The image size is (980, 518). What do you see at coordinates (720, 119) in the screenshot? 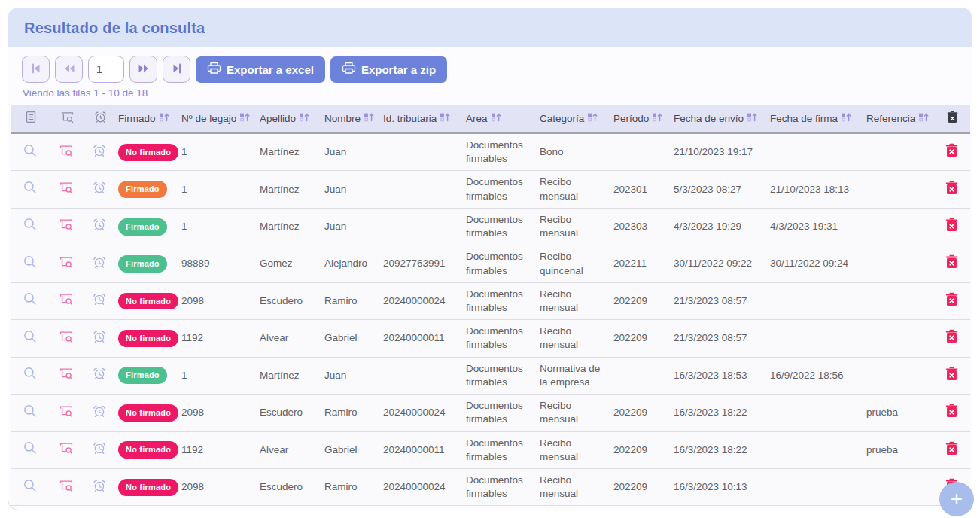
I see `column-header-fecha-envio: Fecha de envío` at bounding box center [720, 119].